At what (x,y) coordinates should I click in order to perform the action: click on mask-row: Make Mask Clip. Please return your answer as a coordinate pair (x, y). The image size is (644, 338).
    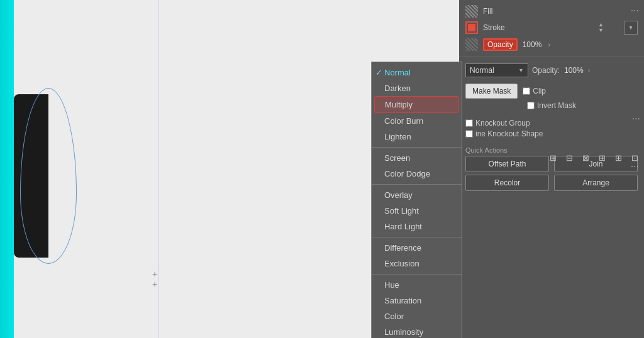
    Looking at the image, I should click on (552, 91).